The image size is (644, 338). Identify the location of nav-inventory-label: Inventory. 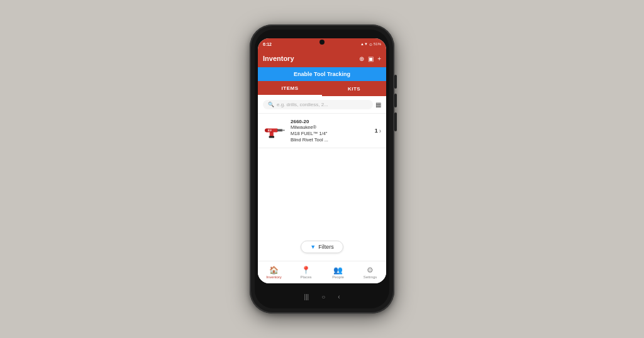
(274, 277).